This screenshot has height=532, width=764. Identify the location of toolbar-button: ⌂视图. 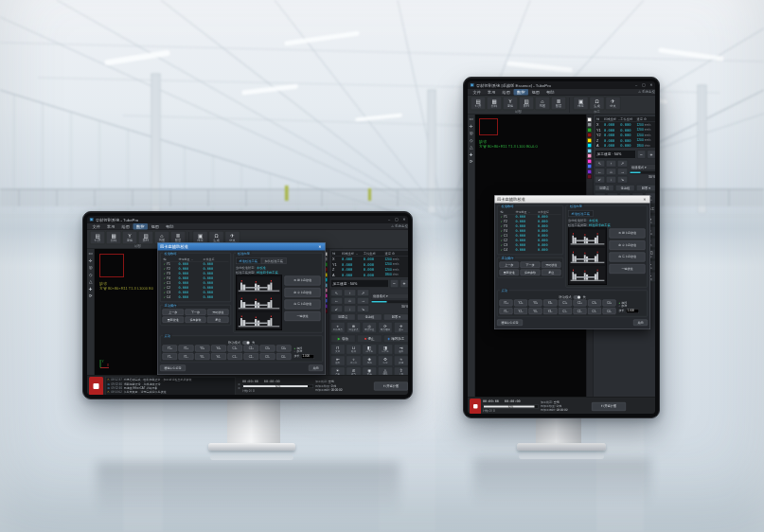
(542, 103).